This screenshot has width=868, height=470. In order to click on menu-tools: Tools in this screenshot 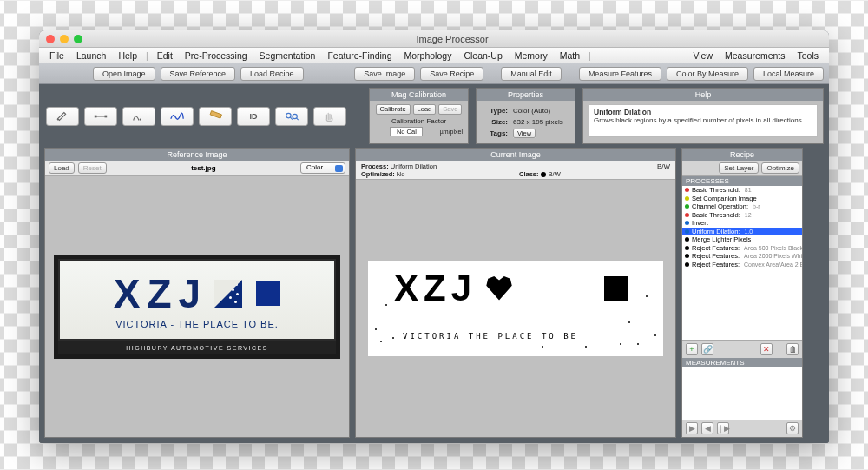, I will do `click(807, 56)`.